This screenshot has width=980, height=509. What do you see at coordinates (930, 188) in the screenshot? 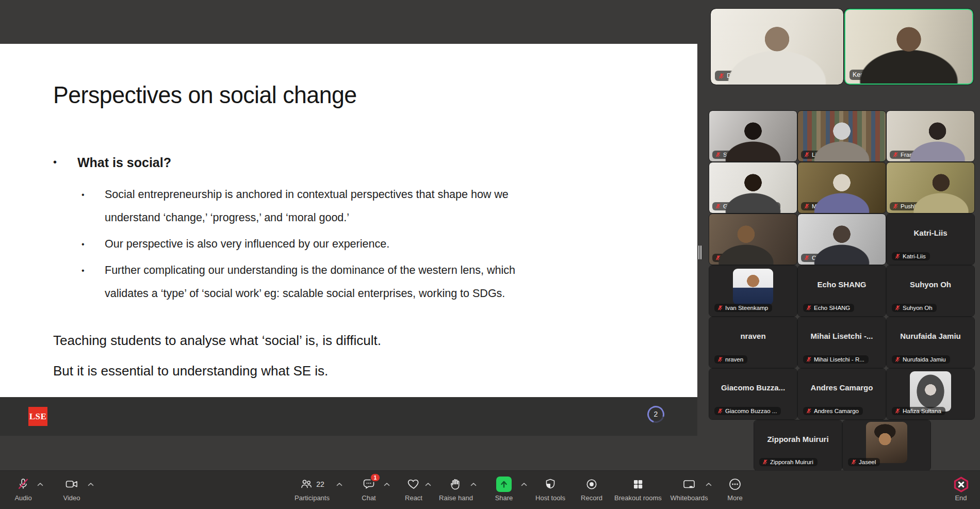
I see `participant-tile: Pushkar Aditya` at bounding box center [930, 188].